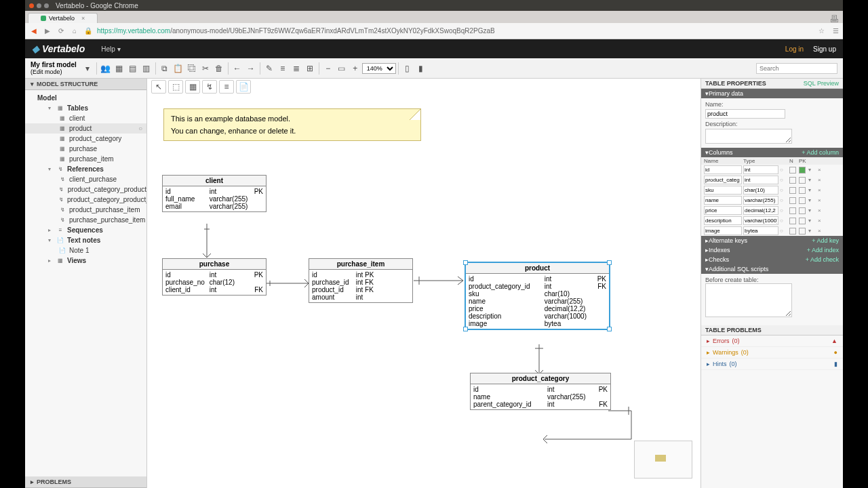 The height and width of the screenshot is (488, 868). What do you see at coordinates (355, 68) in the screenshot?
I see `zoom-in-icon: +` at bounding box center [355, 68].